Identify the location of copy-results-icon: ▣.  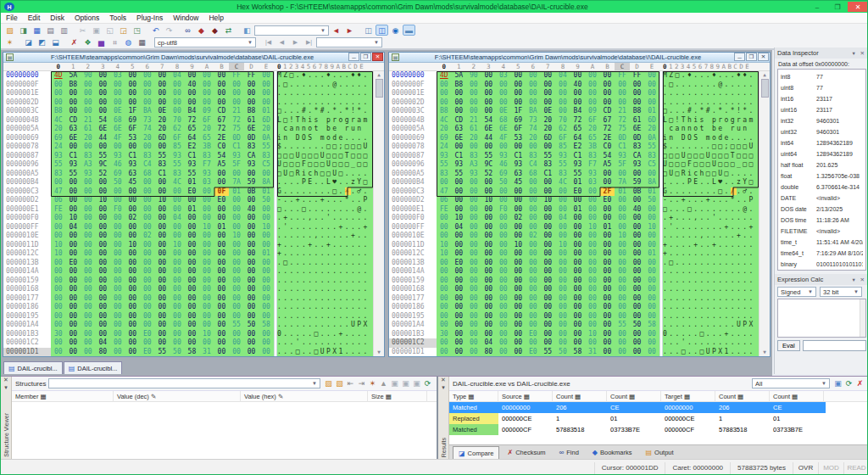
(837, 383).